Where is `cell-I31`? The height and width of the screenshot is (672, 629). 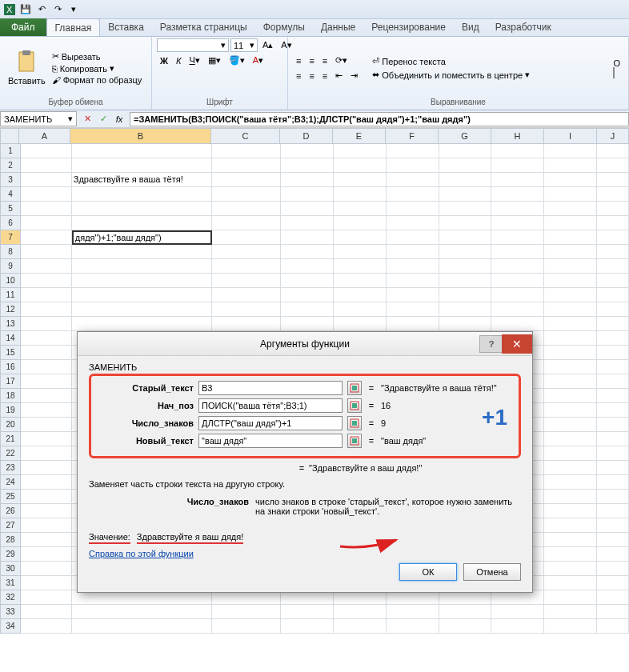
cell-I31 is located at coordinates (571, 583).